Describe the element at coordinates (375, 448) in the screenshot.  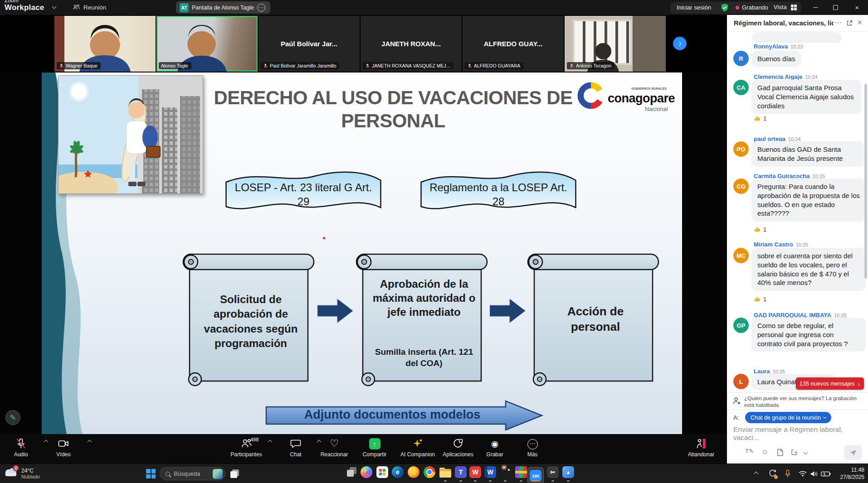
I see `share-screen-button: ↑ Compartir` at that location.